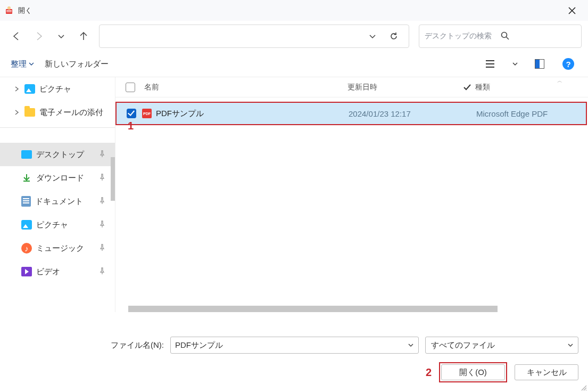  Describe the element at coordinates (59, 201) in the screenshot. I see `sidebar-documents-label: ドキュメント` at that location.